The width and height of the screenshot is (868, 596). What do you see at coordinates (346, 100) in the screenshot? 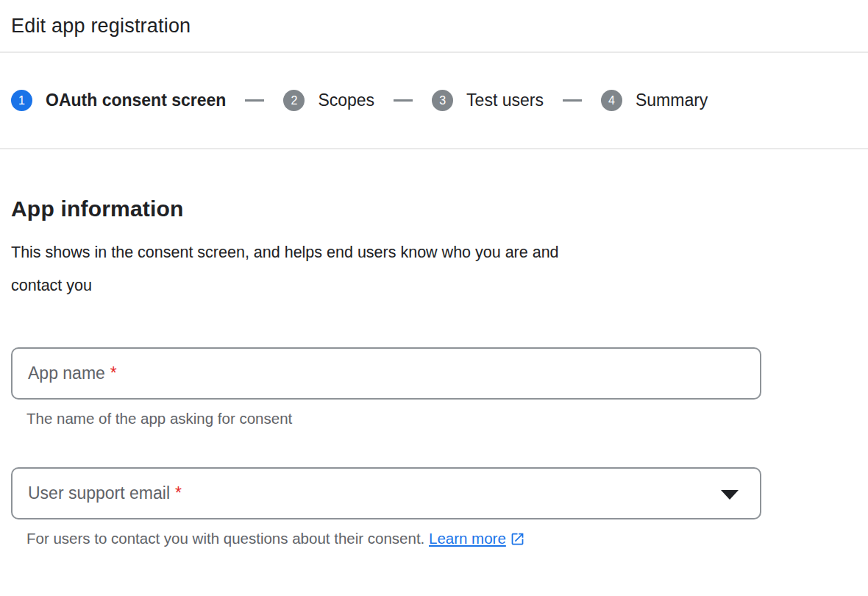
I see `step-label: Scopes` at bounding box center [346, 100].